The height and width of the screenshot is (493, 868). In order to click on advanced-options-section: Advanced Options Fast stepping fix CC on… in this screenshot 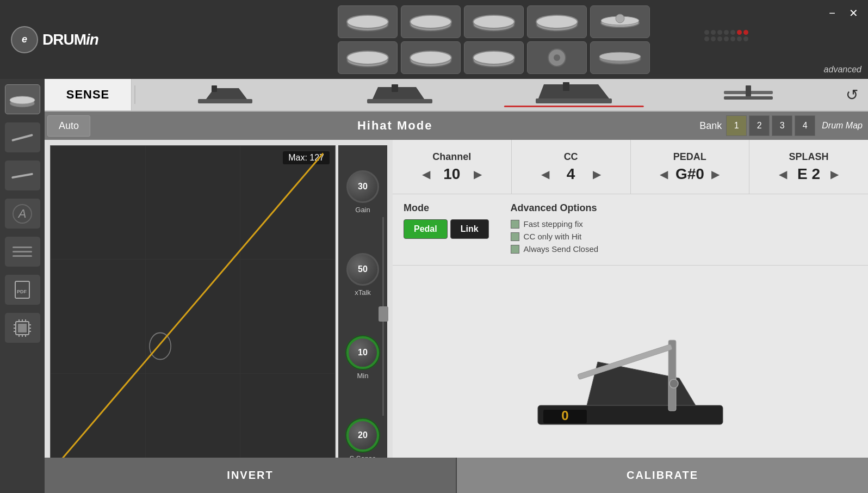, I will do `click(684, 230)`.